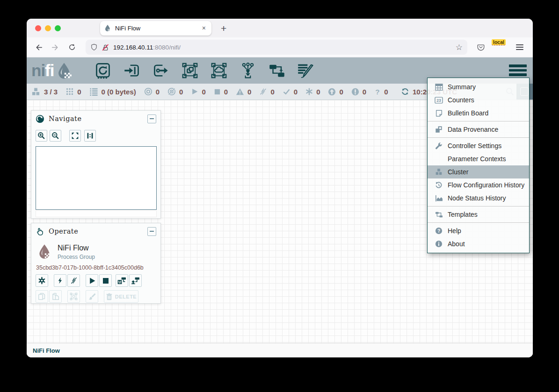  I want to click on shield-permissions-icon, so click(94, 47).